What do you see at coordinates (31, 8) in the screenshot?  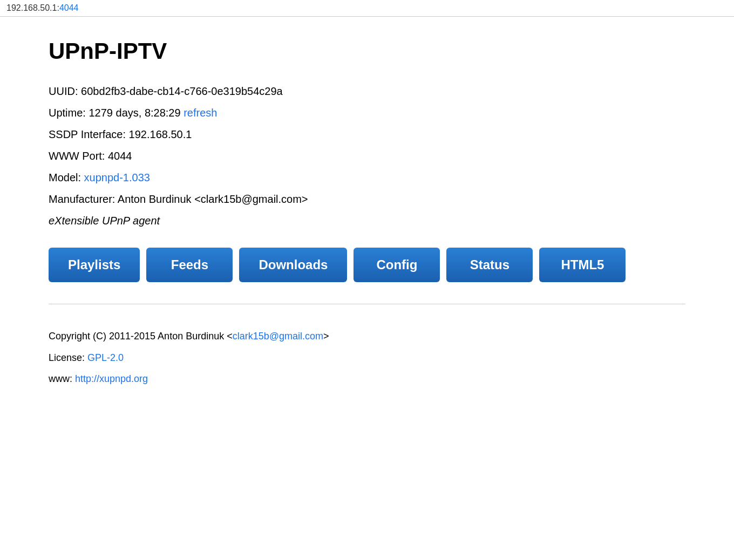 I see `address-text: 192.168.50.1` at bounding box center [31, 8].